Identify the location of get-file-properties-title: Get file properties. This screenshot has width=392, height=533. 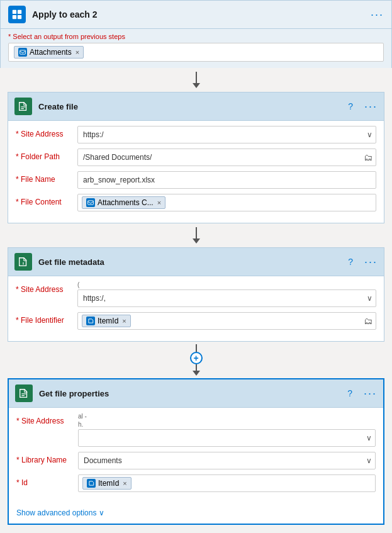
(190, 394).